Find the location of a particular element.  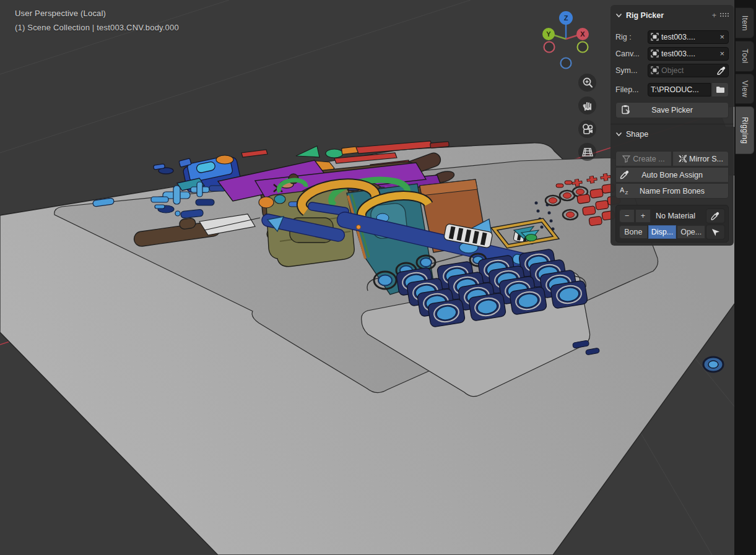

add-material-button: + is located at coordinates (643, 216).